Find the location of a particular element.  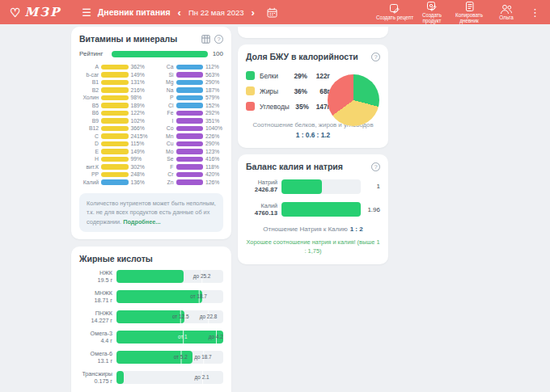

fatty-row: МНЖК18.71 г от 18.7 is located at coordinates (151, 297).